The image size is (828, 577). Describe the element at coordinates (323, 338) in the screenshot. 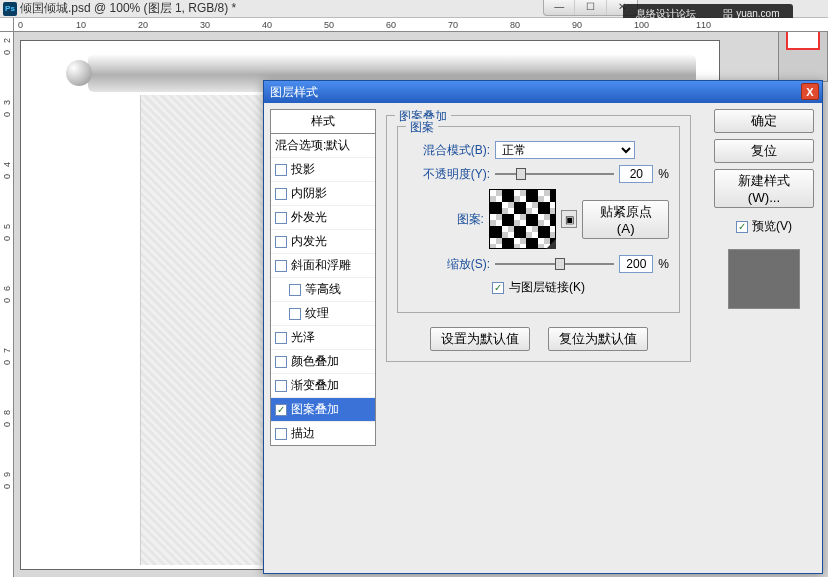

I see `style-item-satin: 光泽` at that location.